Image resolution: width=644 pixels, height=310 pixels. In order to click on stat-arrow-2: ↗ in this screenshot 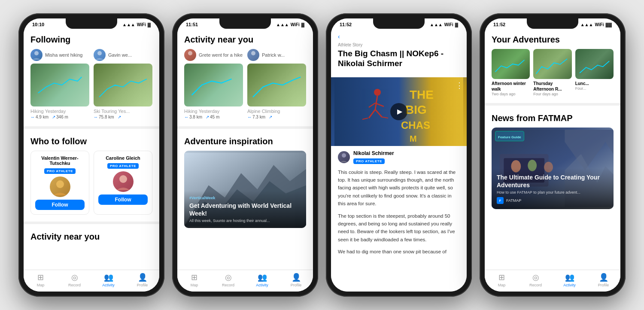, I will do `click(119, 117)`.